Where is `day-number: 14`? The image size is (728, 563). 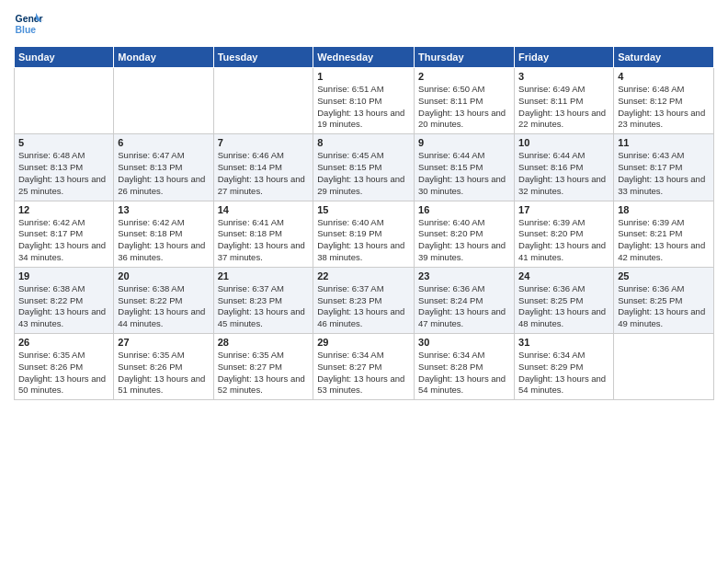 day-number: 14 is located at coordinates (264, 210).